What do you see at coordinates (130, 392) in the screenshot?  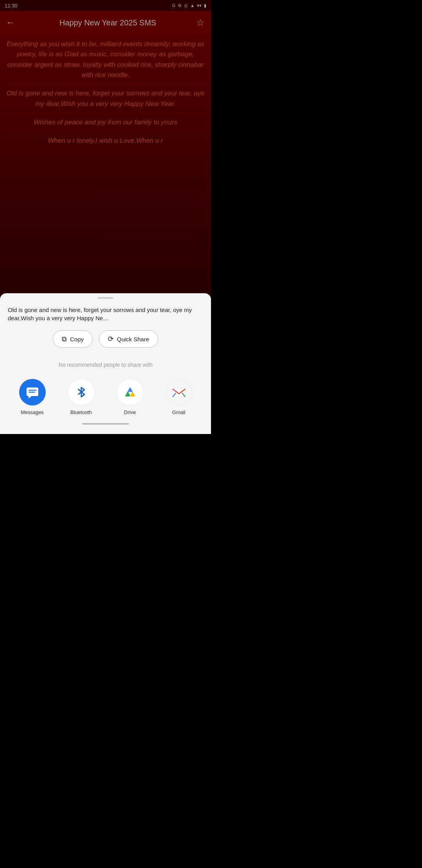 I see `drive-icon` at bounding box center [130, 392].